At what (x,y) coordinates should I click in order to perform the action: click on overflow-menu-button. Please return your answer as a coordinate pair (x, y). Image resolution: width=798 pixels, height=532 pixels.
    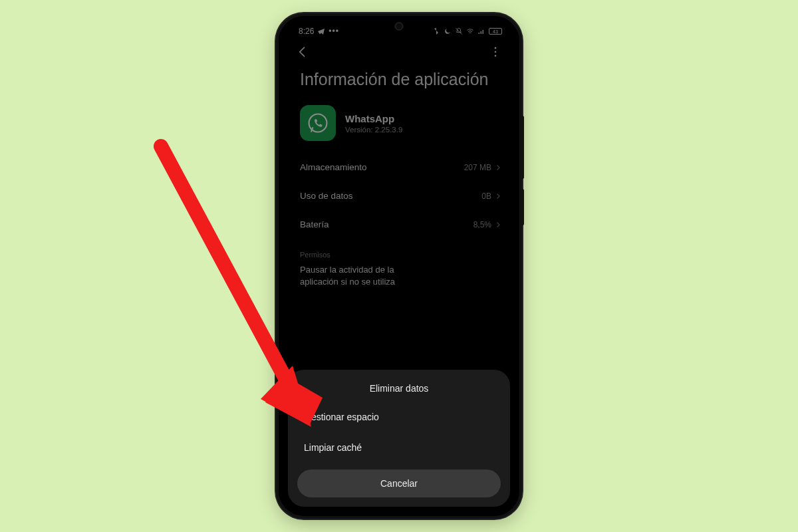
    Looking at the image, I should click on (495, 52).